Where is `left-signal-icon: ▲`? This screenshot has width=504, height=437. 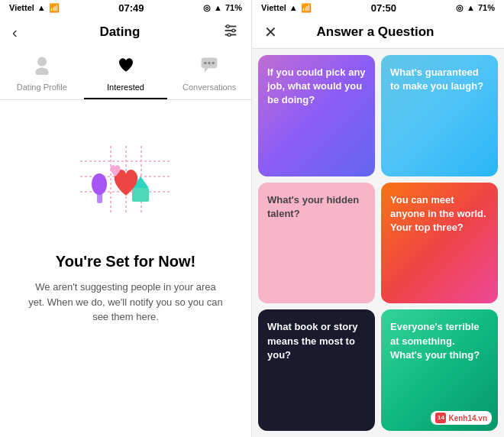
left-signal-icon: ▲ is located at coordinates (41, 8).